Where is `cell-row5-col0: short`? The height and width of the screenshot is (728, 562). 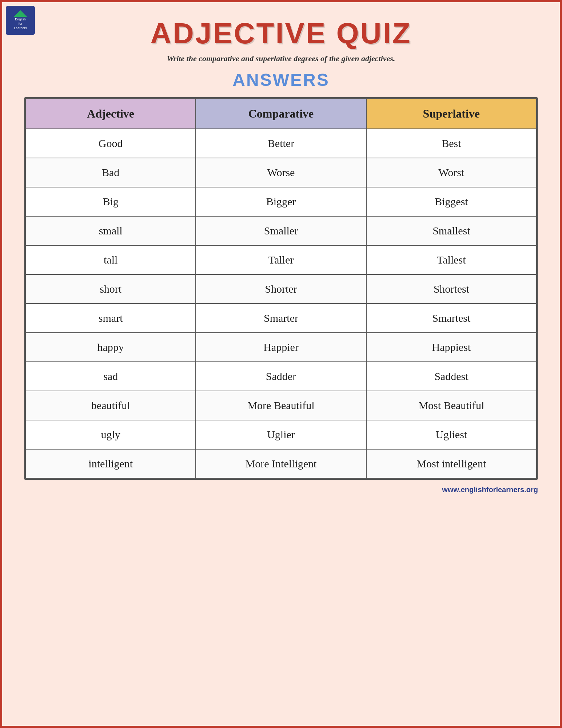 cell-row5-col0: short is located at coordinates (111, 289).